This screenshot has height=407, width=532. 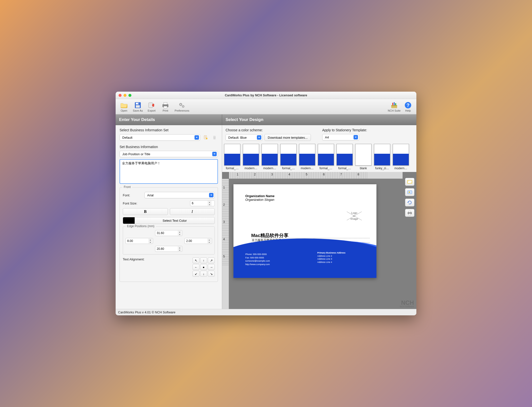 I want to click on select-set-label: Select Business Information Set, so click(x=169, y=130).